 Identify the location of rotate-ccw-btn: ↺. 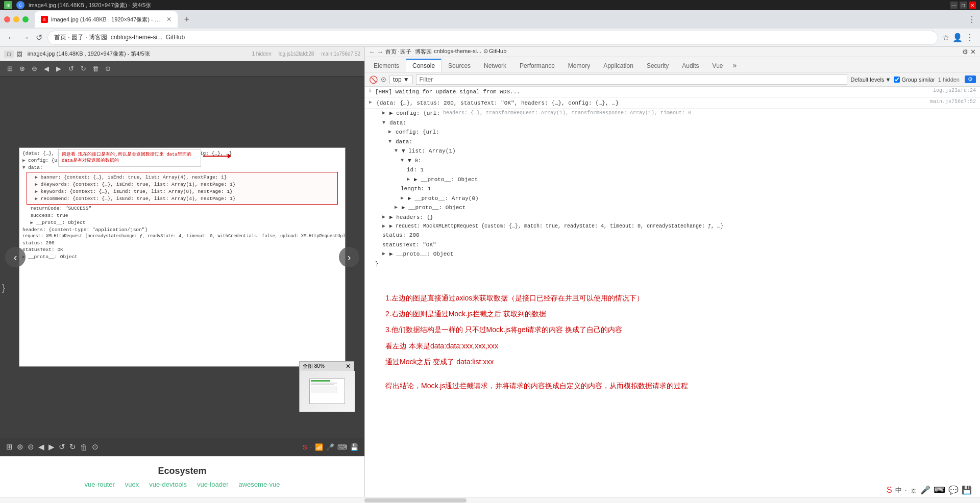
(71, 69).